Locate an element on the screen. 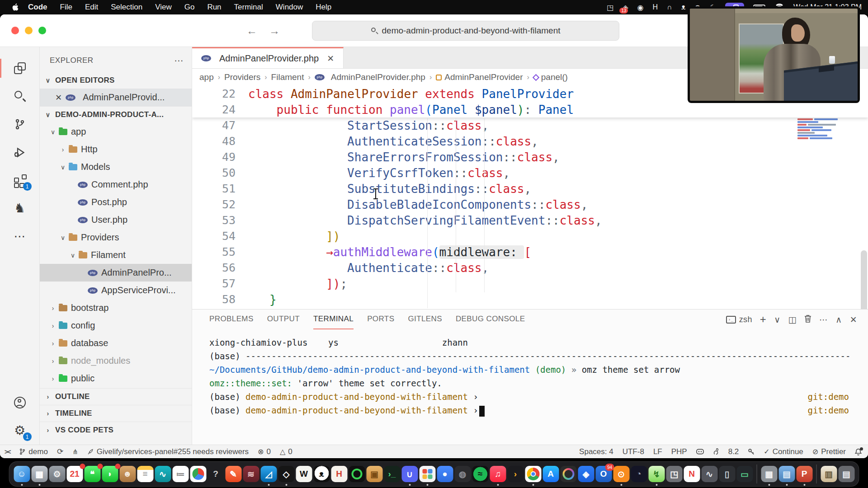  code-line-57: 57]); is located at coordinates (530, 284).